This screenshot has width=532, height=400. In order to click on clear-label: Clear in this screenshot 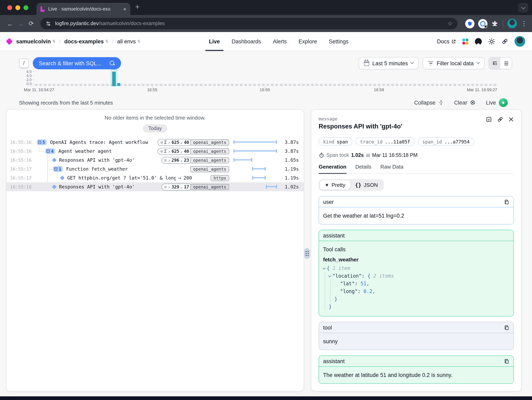, I will do `click(461, 103)`.